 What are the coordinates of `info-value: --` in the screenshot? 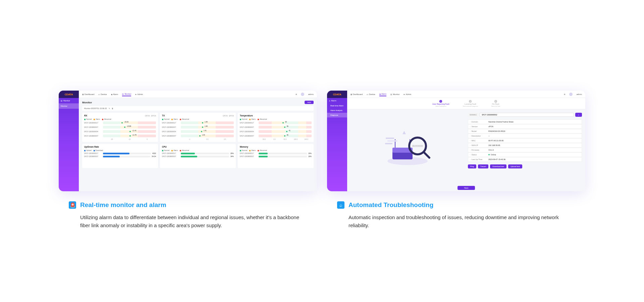 It's located at (489, 136).